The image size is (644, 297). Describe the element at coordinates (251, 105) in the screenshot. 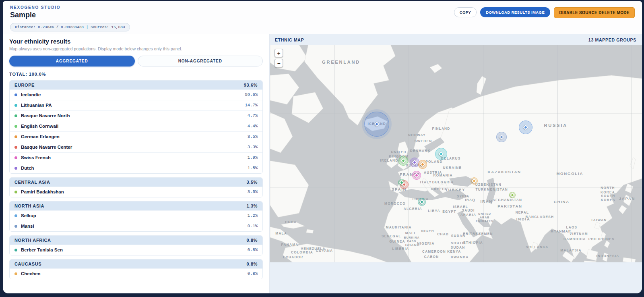

I see `population-percent: 14.7%` at that location.